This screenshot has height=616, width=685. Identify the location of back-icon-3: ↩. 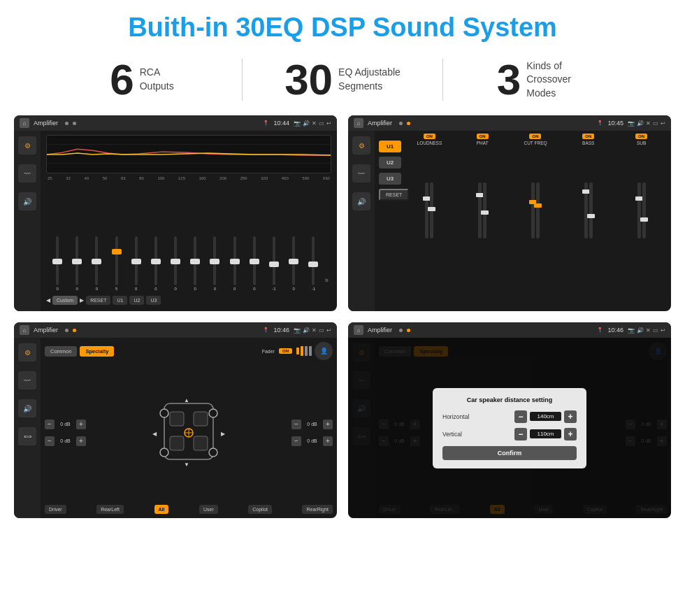
(329, 330).